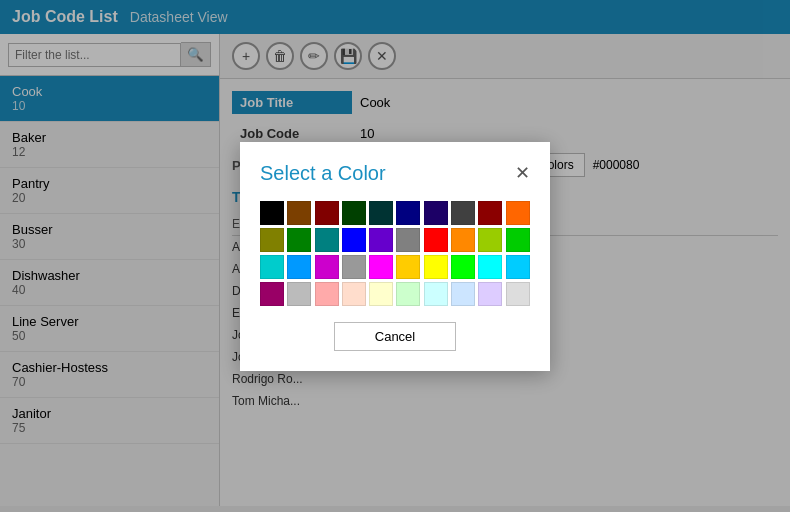 The width and height of the screenshot is (790, 512). Describe the element at coordinates (395, 174) in the screenshot. I see `modal-header: Select a Color ✕` at that location.